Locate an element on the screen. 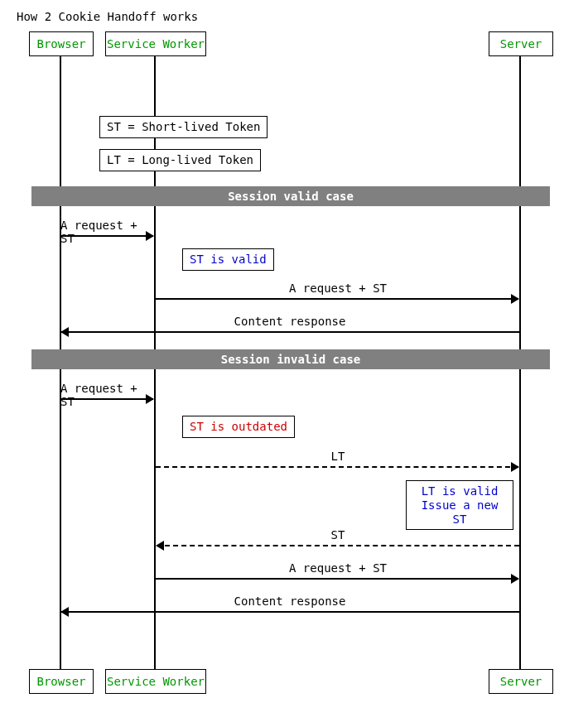 Image resolution: width=588 pixels, height=722 pixels. participant-browser-top: Browser is located at coordinates (61, 44).